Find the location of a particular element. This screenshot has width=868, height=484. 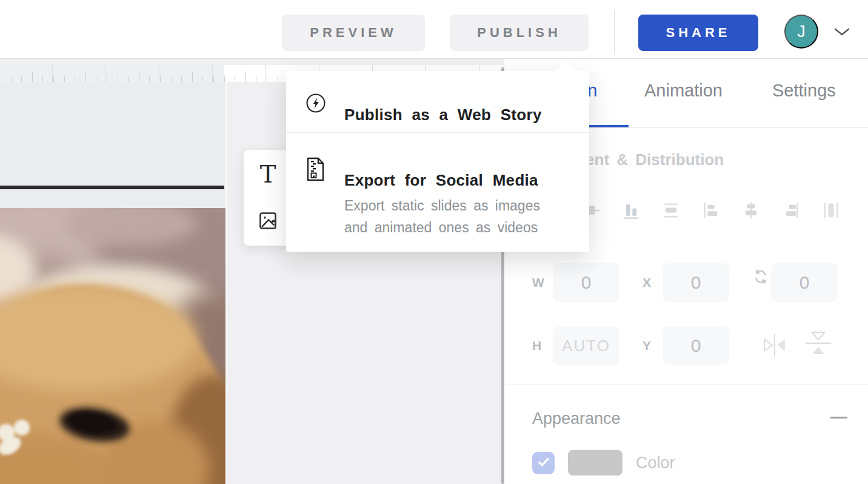

distribute-vertical-icon is located at coordinates (671, 210).